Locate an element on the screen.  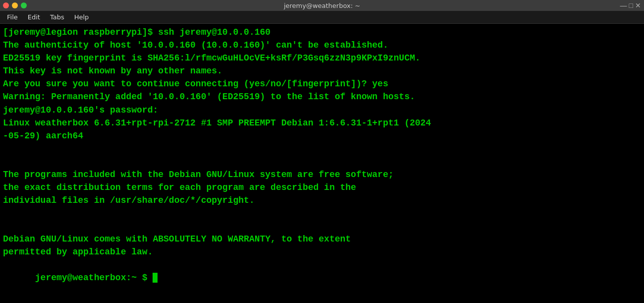
close-button is located at coordinates (6, 5).